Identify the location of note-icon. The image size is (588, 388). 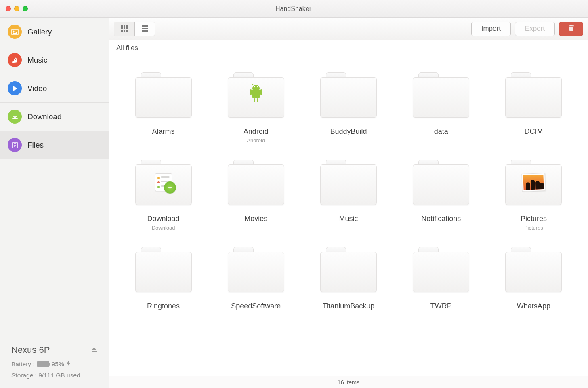
(15, 60).